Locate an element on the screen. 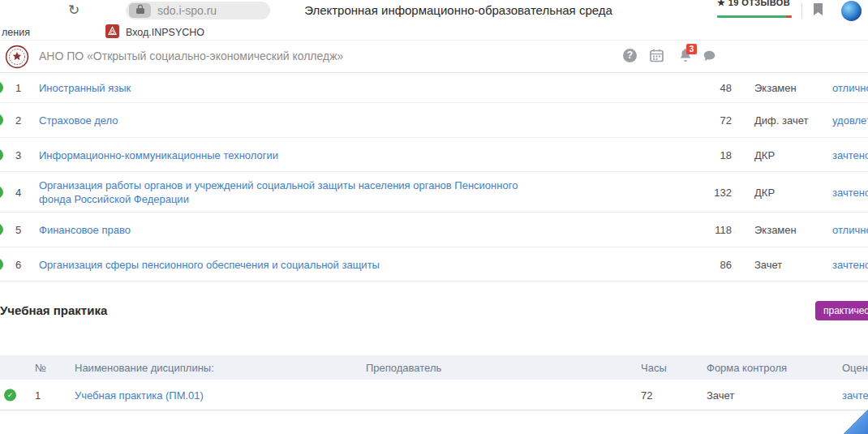 The height and width of the screenshot is (434, 868). header-teacher: Преподаватель is located at coordinates (404, 368).